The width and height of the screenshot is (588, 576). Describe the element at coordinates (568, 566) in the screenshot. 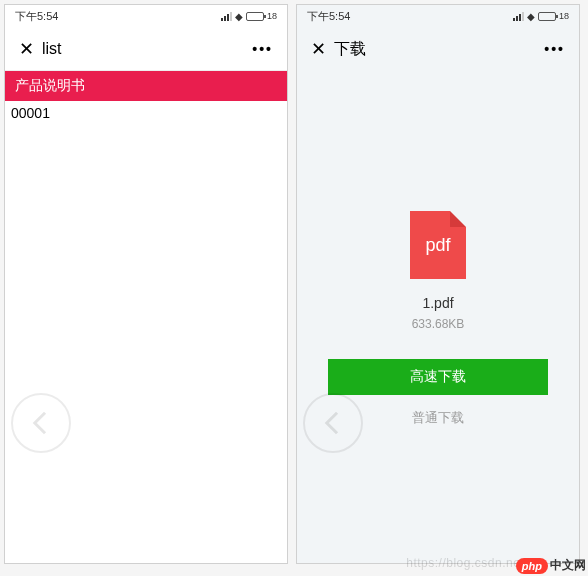

I see `logo-cn-text: 中文网` at that location.